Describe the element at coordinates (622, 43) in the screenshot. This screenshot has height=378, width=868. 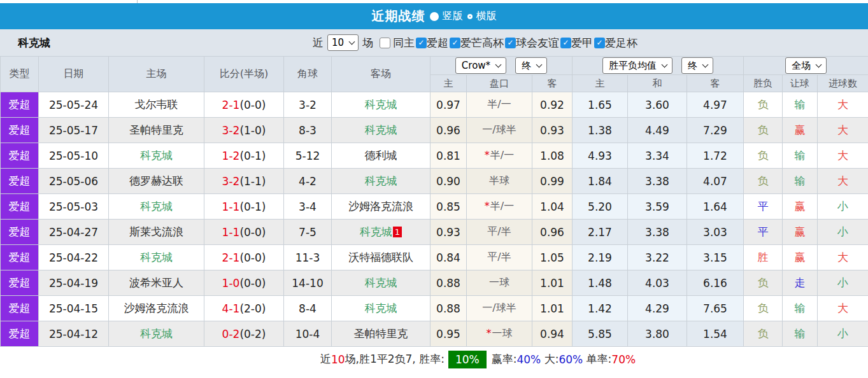
I see `league-checkbox-label: 爱足杯` at that location.